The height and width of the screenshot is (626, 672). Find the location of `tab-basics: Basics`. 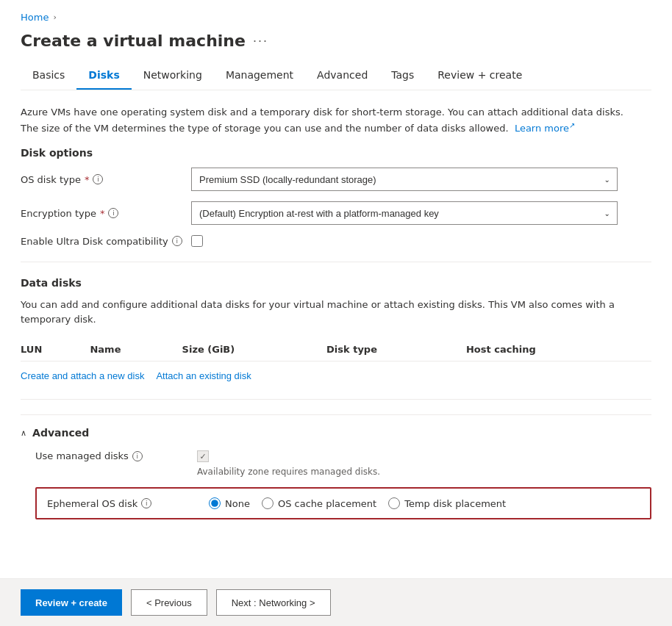

tab-basics: Basics is located at coordinates (49, 76).